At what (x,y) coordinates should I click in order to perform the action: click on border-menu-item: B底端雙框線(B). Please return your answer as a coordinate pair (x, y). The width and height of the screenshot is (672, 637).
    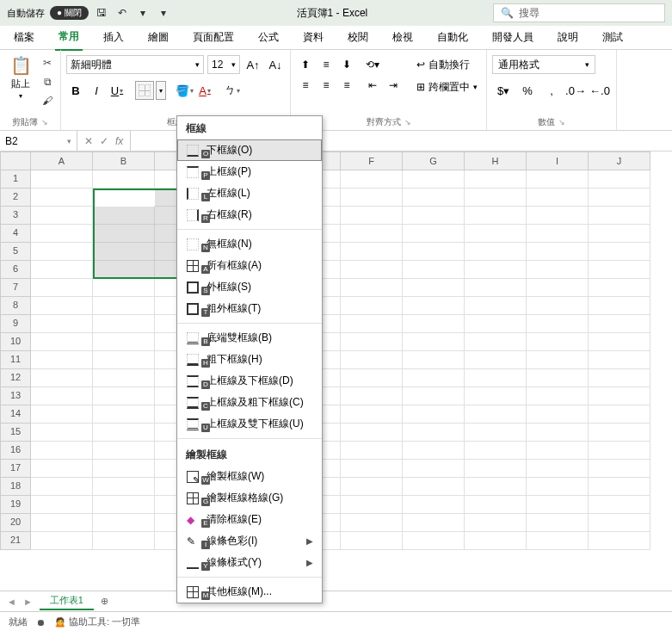
    Looking at the image, I should click on (250, 337).